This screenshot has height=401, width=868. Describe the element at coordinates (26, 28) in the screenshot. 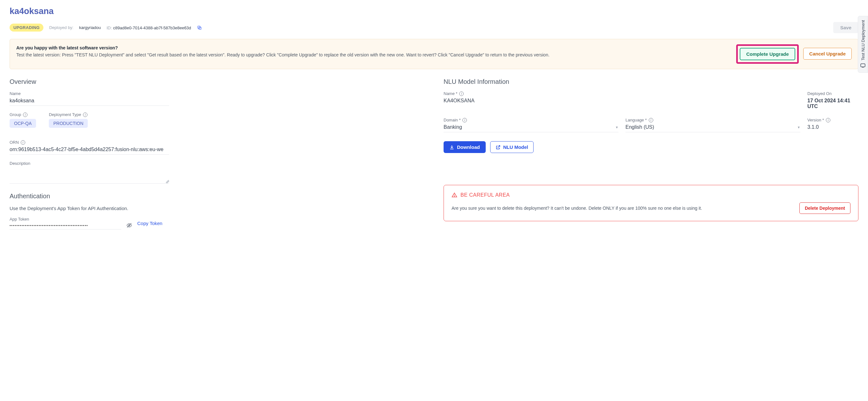

I see `status-badge: UPGRADING` at that location.